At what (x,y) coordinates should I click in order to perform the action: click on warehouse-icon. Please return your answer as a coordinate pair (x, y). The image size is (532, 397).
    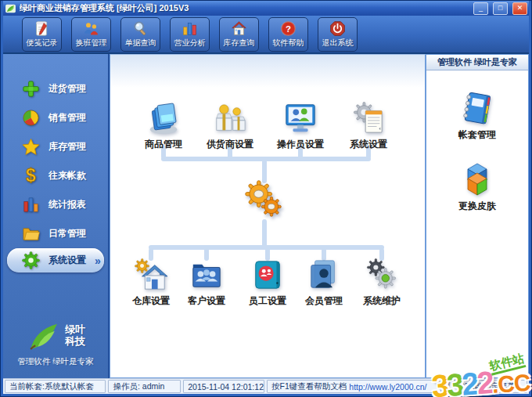
    Looking at the image, I should click on (151, 275).